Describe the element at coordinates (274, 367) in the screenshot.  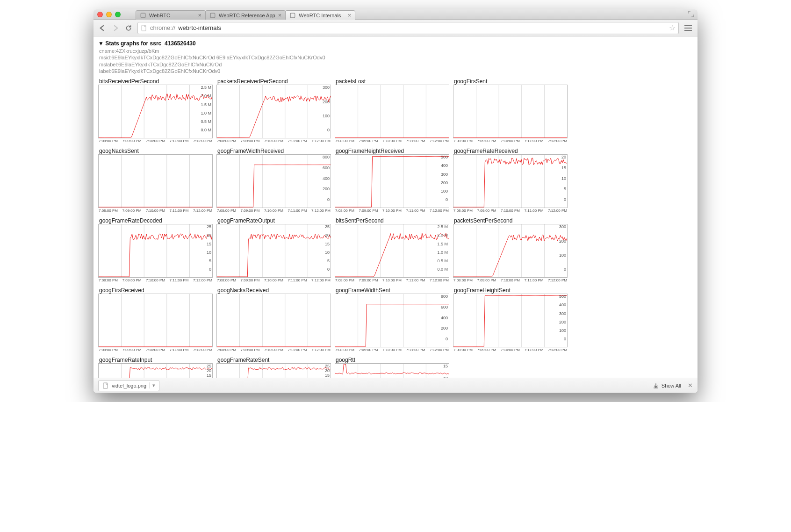
I see `chart-googFrameRateSent: googFrameRateSent 25201510` at that location.